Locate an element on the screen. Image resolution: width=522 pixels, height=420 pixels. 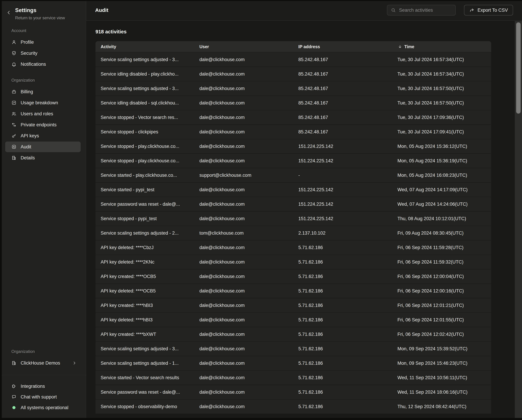
cell-time: Mon, 09 Sep 2024 15:46:23(UTC) is located at coordinates (442, 363).